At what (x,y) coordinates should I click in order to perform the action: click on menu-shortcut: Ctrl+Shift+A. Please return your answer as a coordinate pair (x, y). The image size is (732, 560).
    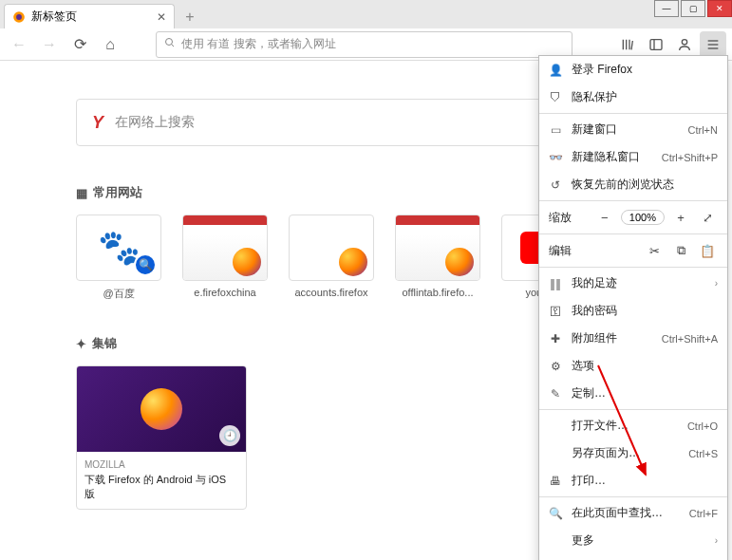
    Looking at the image, I should click on (689, 339).